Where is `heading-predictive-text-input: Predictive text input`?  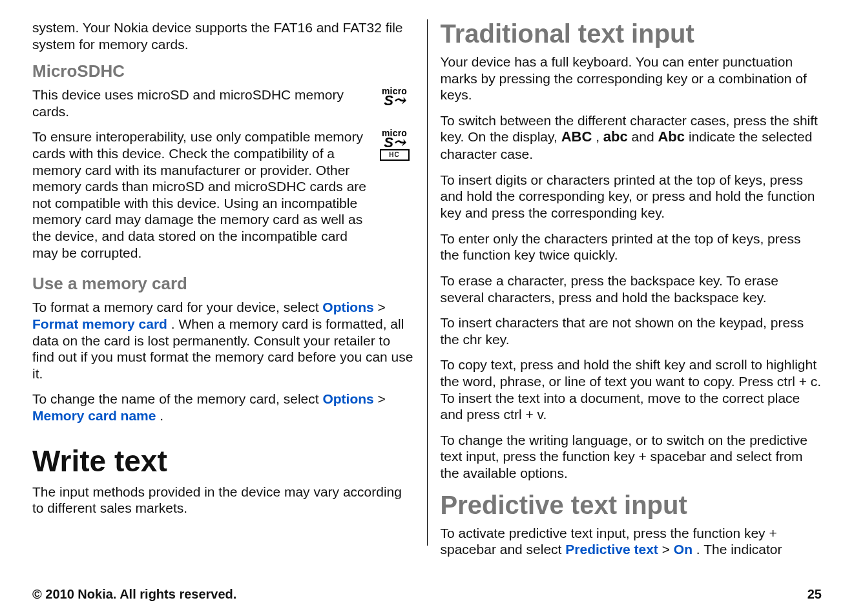 heading-predictive-text-input: Predictive text input is located at coordinates (632, 505).